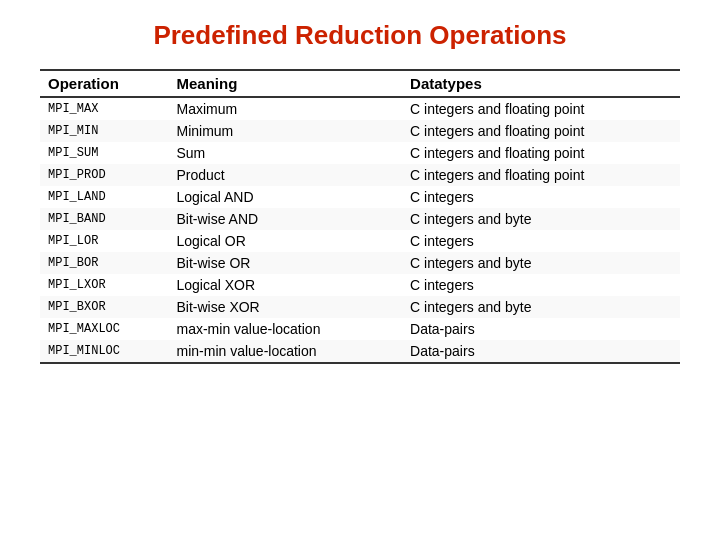 This screenshot has height=540, width=720. Describe the element at coordinates (286, 219) in the screenshot. I see `cell-meaning: Bit-wise AND` at that location.